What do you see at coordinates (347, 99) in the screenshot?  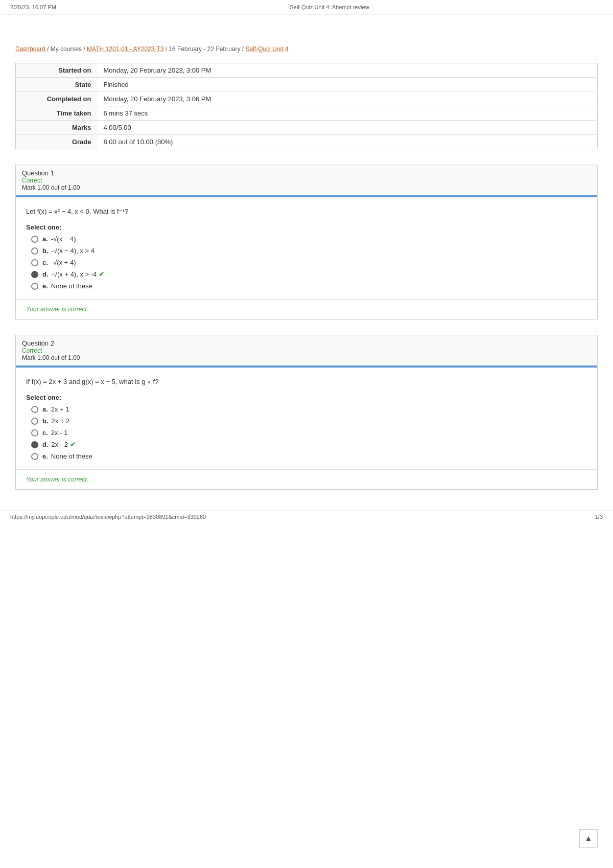 I see `summary-value-completed: Monday, 20 February 2023, 3:06 PM` at bounding box center [347, 99].